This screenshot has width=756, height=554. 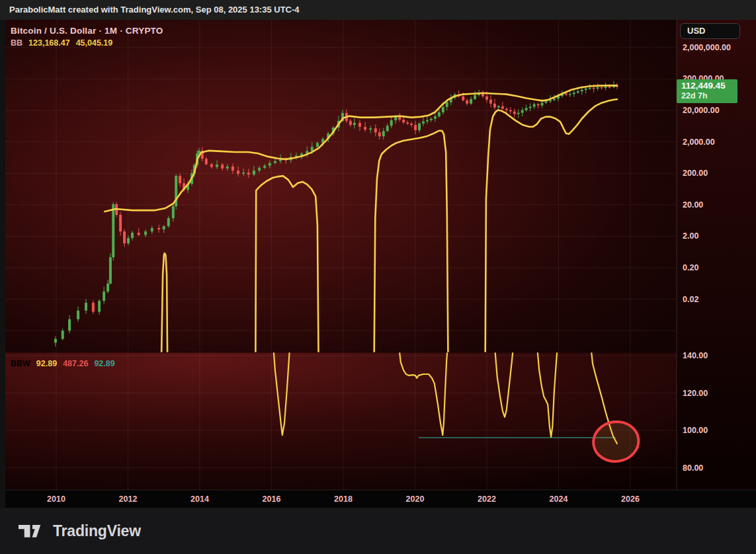 What do you see at coordinates (709, 97) in the screenshot?
I see `bar-countdown: 22d 7h` at bounding box center [709, 97].